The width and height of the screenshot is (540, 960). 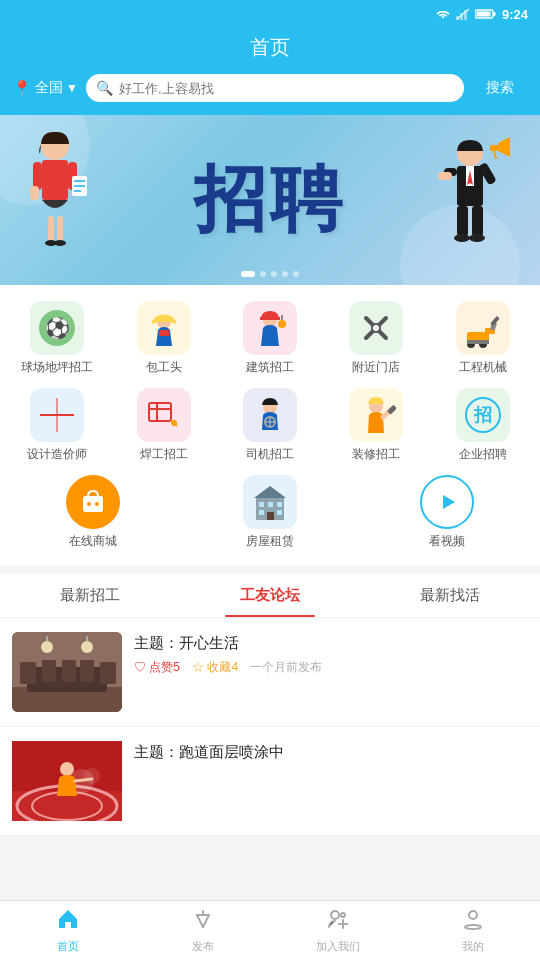 What do you see at coordinates (157, 668) in the screenshot?
I see `post-like-1: ♡ 点赞5` at bounding box center [157, 668].